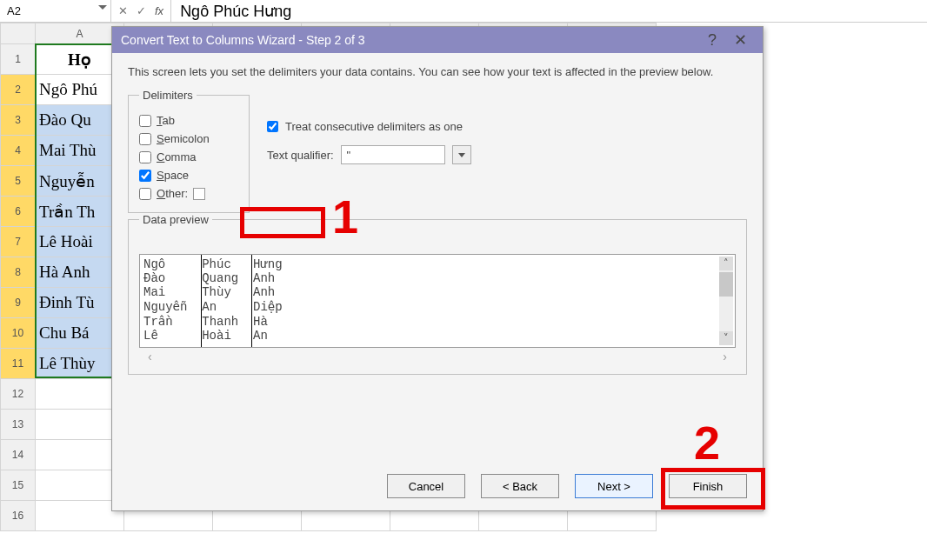  I want to click on formula-bar-value: Ngô Phúc Hưng, so click(236, 11).